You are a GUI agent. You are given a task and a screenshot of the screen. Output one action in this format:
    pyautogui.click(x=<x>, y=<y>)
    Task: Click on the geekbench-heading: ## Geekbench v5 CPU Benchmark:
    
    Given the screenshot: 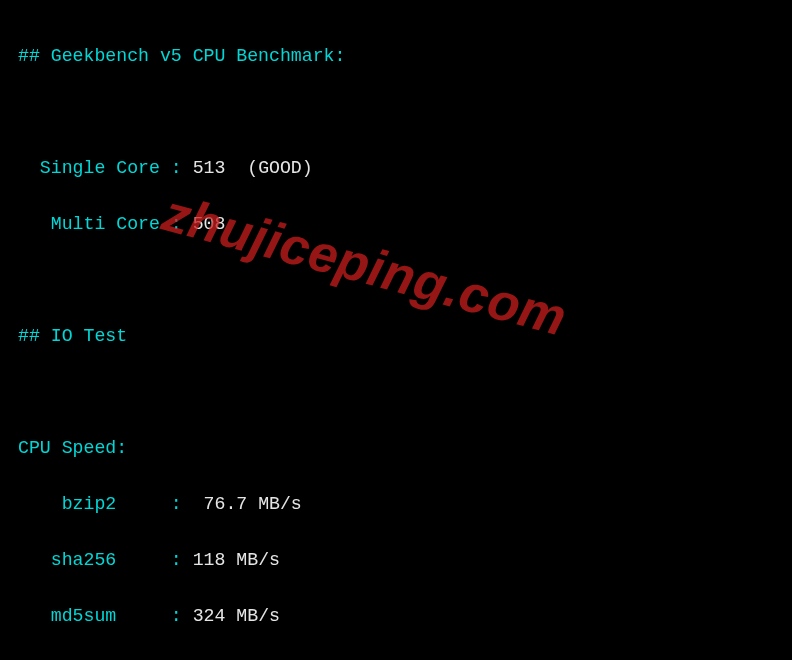 What is the action you would take?
    pyautogui.click(x=396, y=56)
    